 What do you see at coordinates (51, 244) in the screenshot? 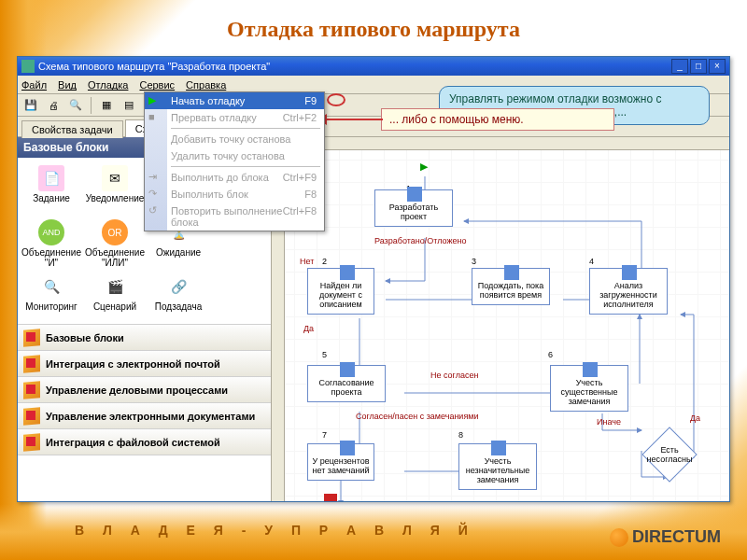
I see `block-and: ANDОбъединение "И"` at bounding box center [51, 244].